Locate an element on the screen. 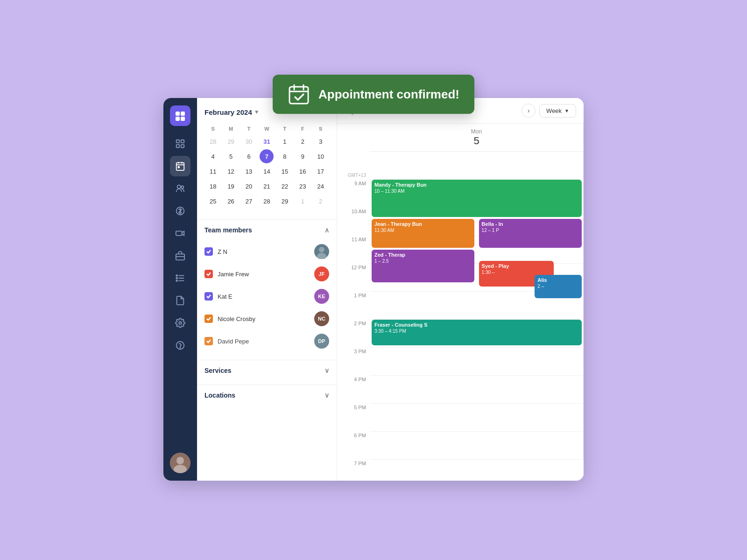  cal-day: 19 is located at coordinates (231, 186).